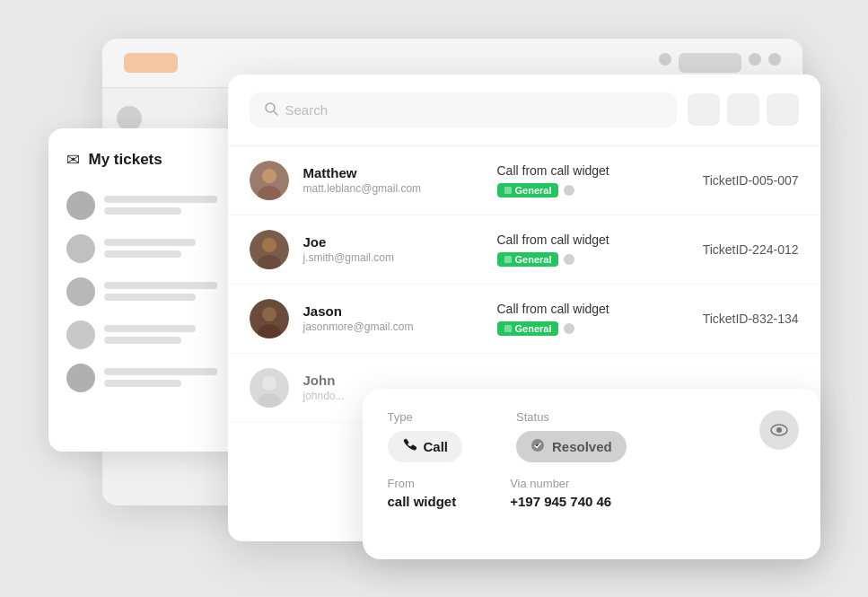 Image resolution: width=868 pixels, height=597 pixels. What do you see at coordinates (779, 430) in the screenshot?
I see `eye-button` at bounding box center [779, 430].